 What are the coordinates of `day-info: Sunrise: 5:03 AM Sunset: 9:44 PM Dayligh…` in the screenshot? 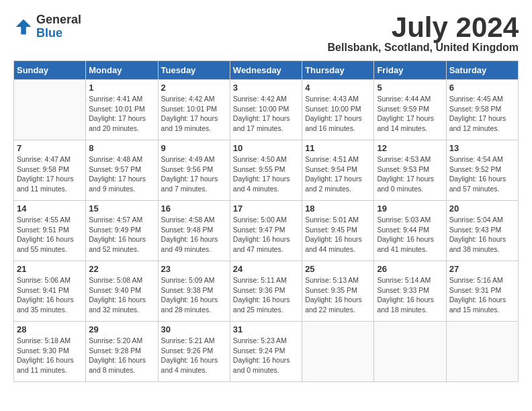 It's located at (410, 235).